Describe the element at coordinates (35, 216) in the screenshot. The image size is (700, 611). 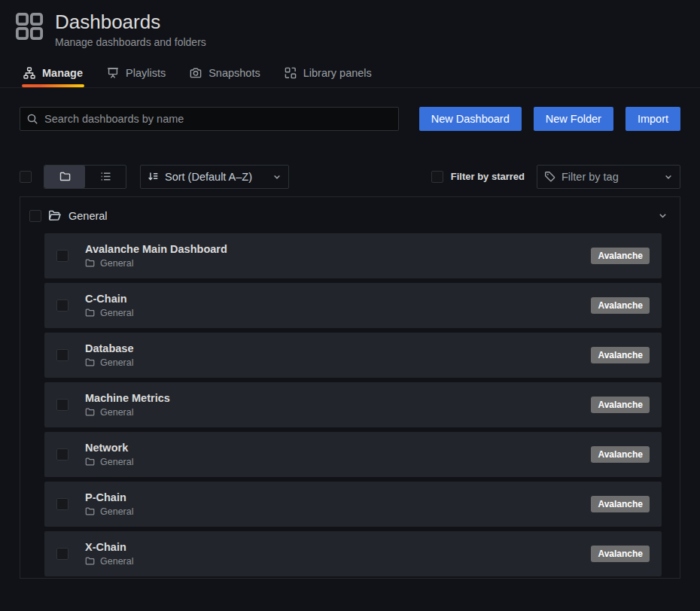
I see `folder-checkbox` at that location.